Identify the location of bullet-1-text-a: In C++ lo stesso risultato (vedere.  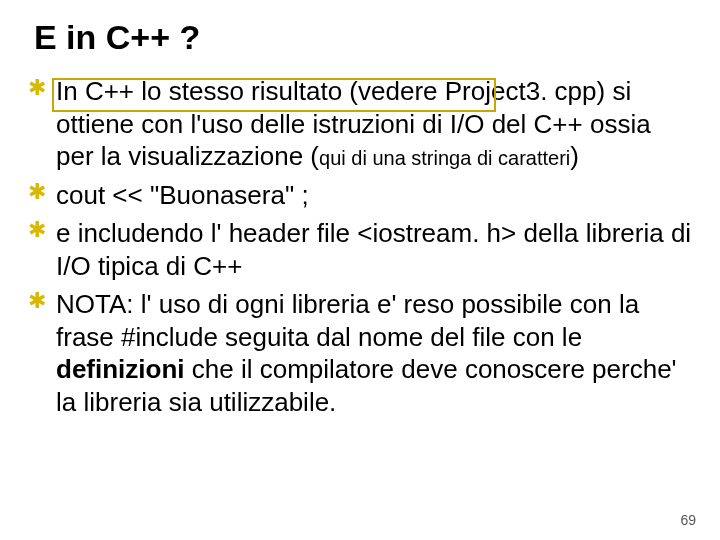
(247, 91).